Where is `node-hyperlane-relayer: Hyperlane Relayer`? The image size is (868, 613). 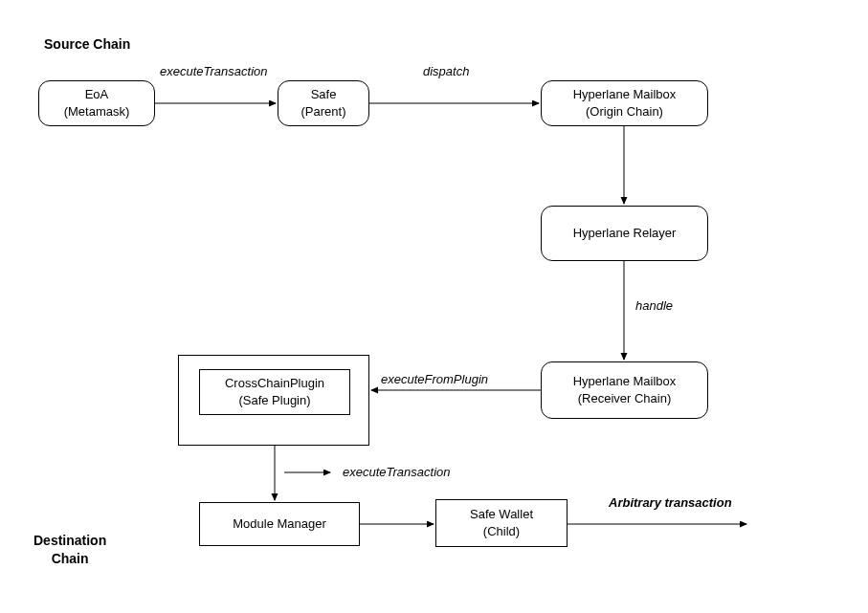 node-hyperlane-relayer: Hyperlane Relayer is located at coordinates (624, 233).